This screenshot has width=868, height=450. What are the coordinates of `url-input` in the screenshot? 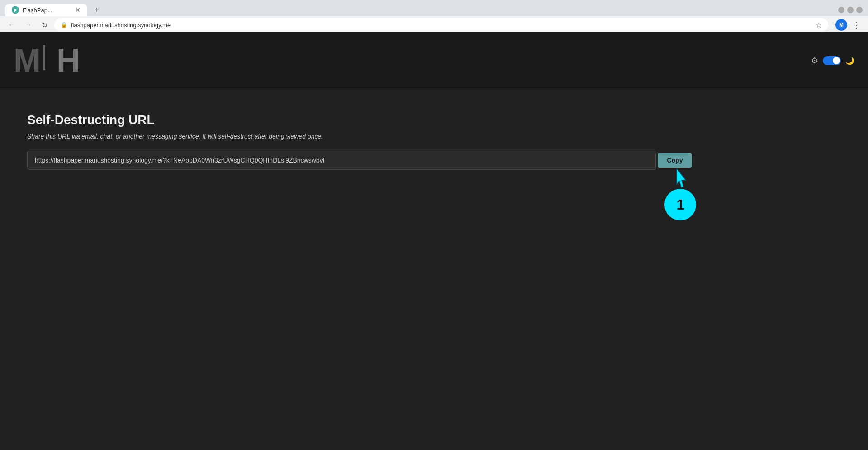 It's located at (342, 160).